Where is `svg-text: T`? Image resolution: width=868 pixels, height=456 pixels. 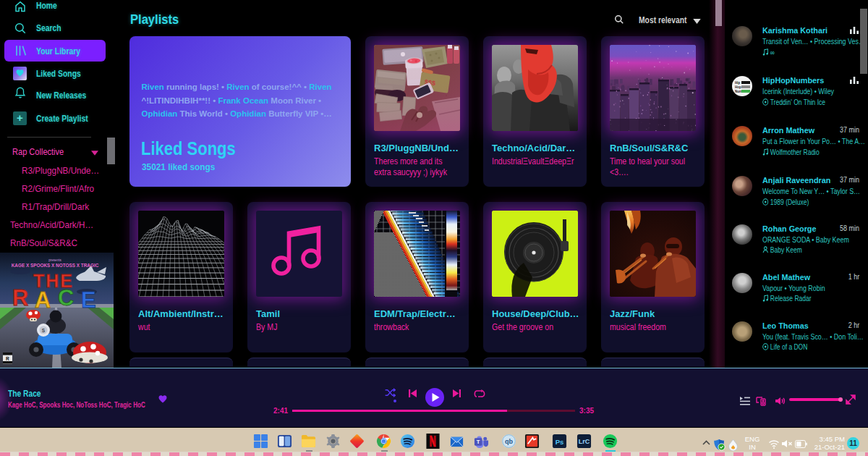
svg-text: T is located at coordinates (479, 442).